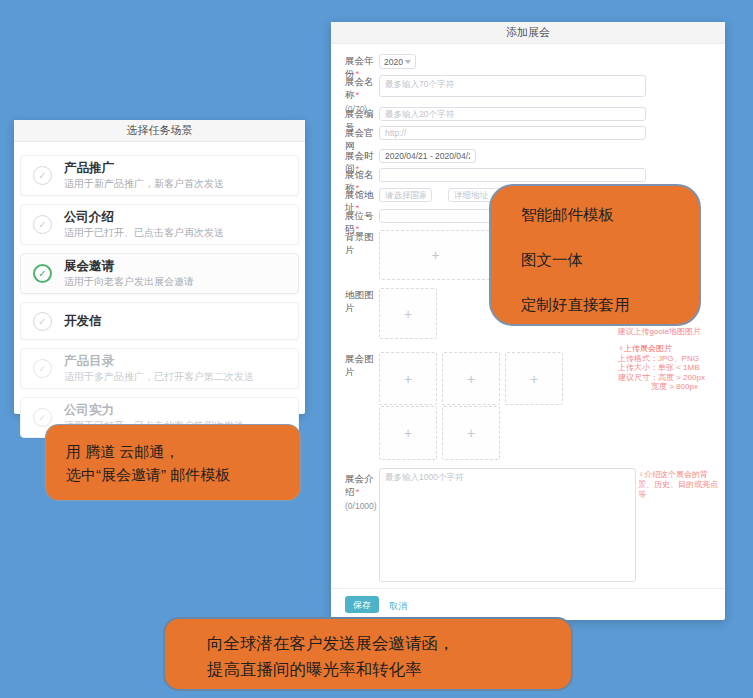 The width and height of the screenshot is (753, 698). Describe the element at coordinates (398, 62) in the screenshot. I see `year-select: 2020` at that location.